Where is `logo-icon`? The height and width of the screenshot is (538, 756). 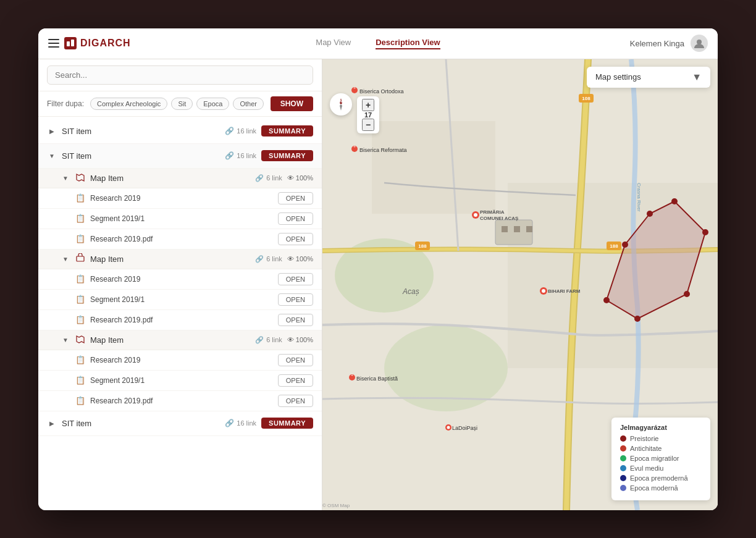 logo-icon is located at coordinates (70, 43).